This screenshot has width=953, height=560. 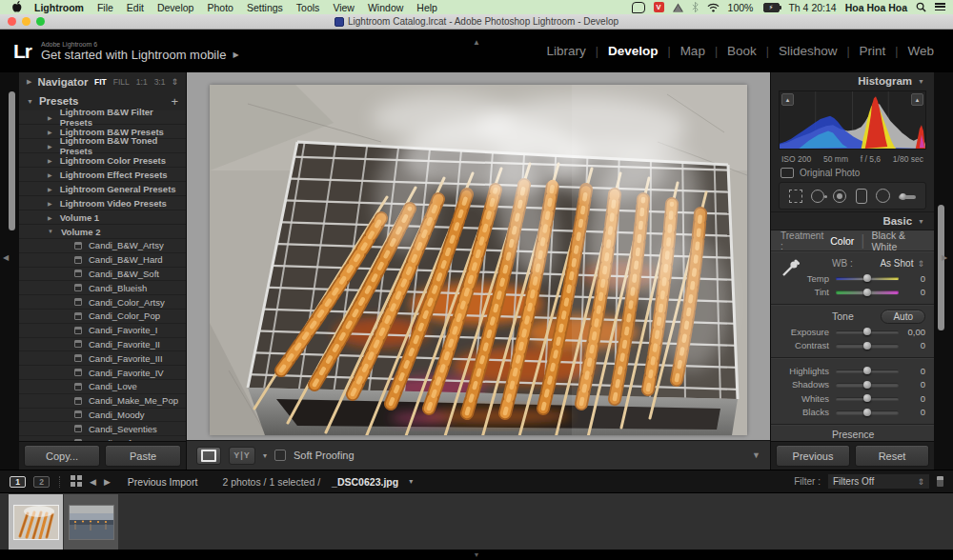 I want to click on menu-item-edit: Edit, so click(x=135, y=8).